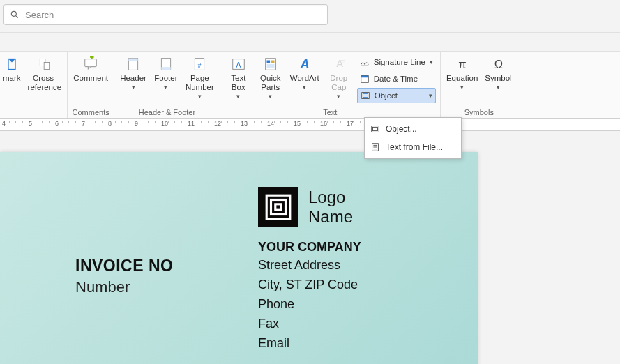  What do you see at coordinates (31, 123) in the screenshot?
I see `ruler-number: 5` at bounding box center [31, 123].